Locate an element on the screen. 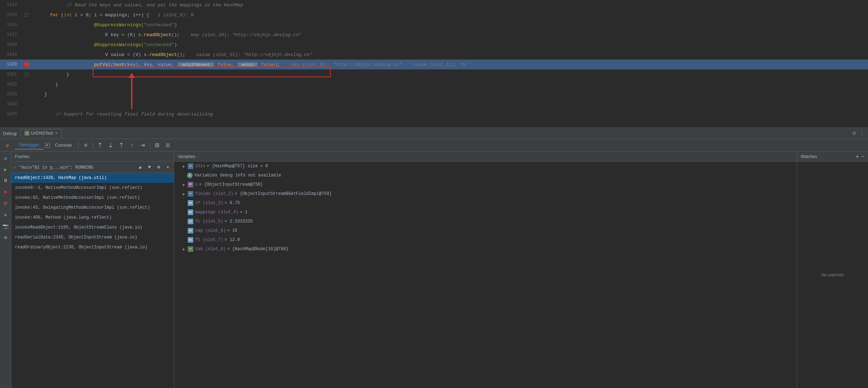 This screenshot has width=868, height=388. watches-panel: Watches + − No watches is located at coordinates (833, 270).